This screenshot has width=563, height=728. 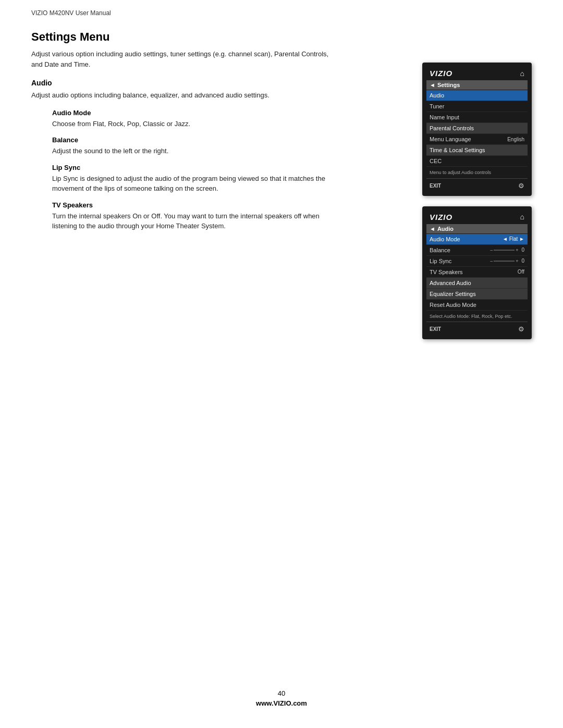 What do you see at coordinates (436, 161) in the screenshot?
I see `tv-menu-cec-label: CEC` at bounding box center [436, 161].